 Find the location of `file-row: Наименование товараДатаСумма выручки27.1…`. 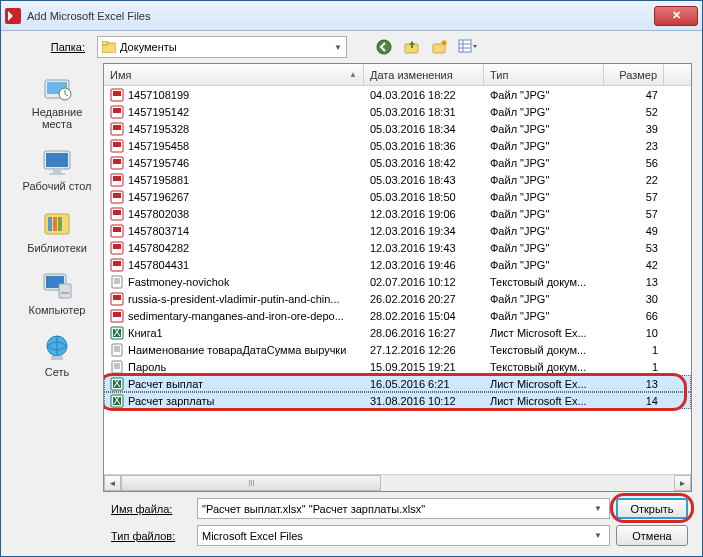

file-row: Наименование товараДатаСумма выручки27.1… is located at coordinates (398, 350).